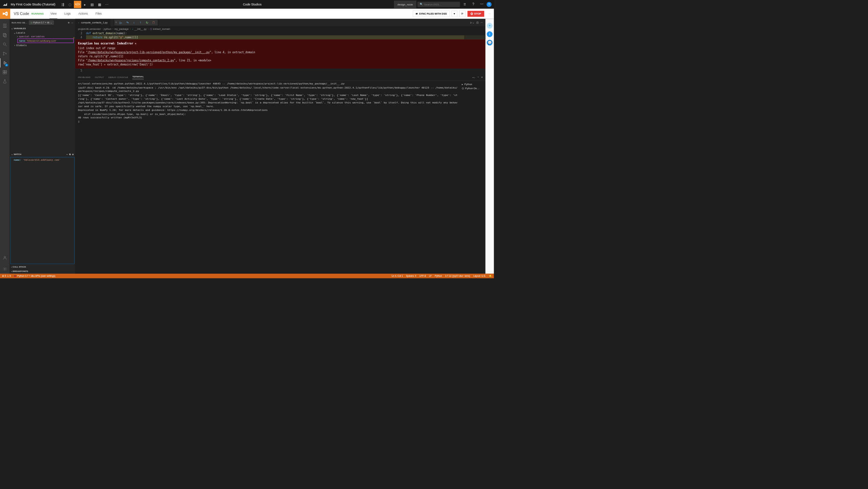 This screenshot has height=489, width=868. What do you see at coordinates (161, 29) in the screenshot?
I see `breadcrumb-item: extract_domain` at bounding box center [161, 29].